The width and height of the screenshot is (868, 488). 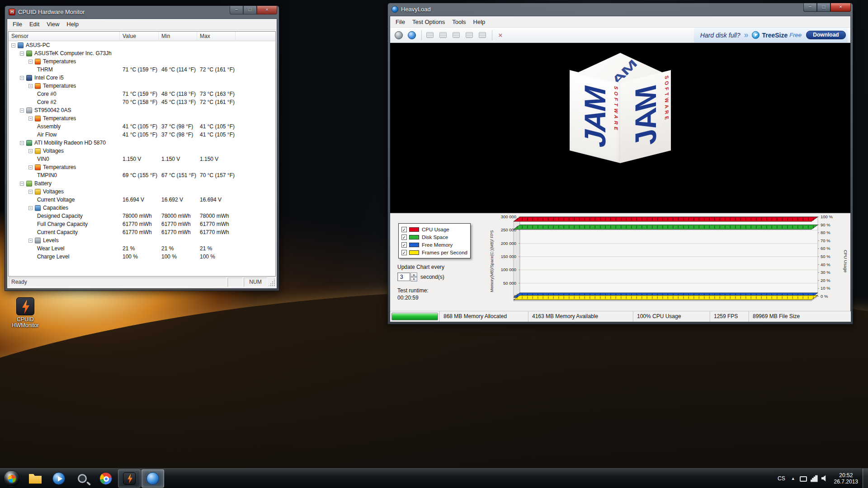 I want to click on volume-icon, so click(x=825, y=479).